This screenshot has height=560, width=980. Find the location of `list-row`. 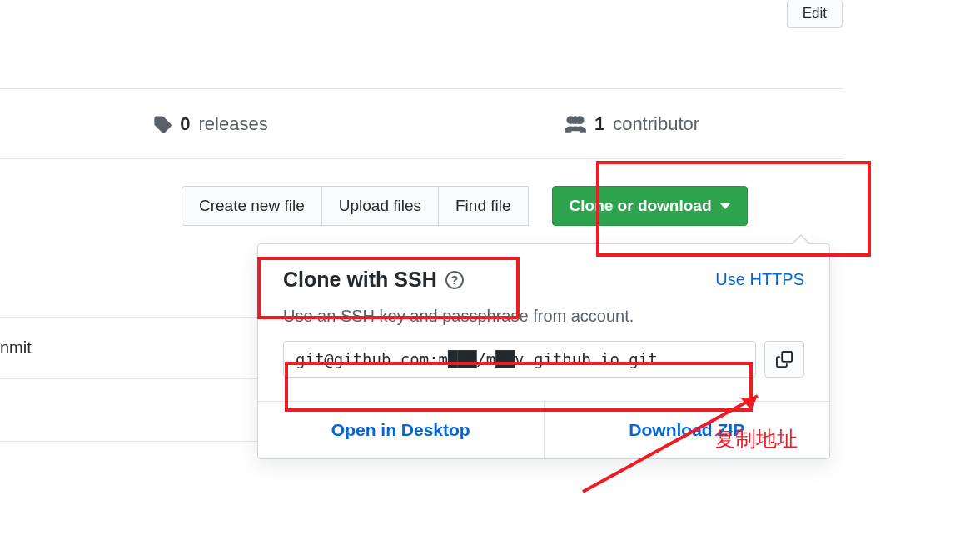

list-row is located at coordinates (129, 410).